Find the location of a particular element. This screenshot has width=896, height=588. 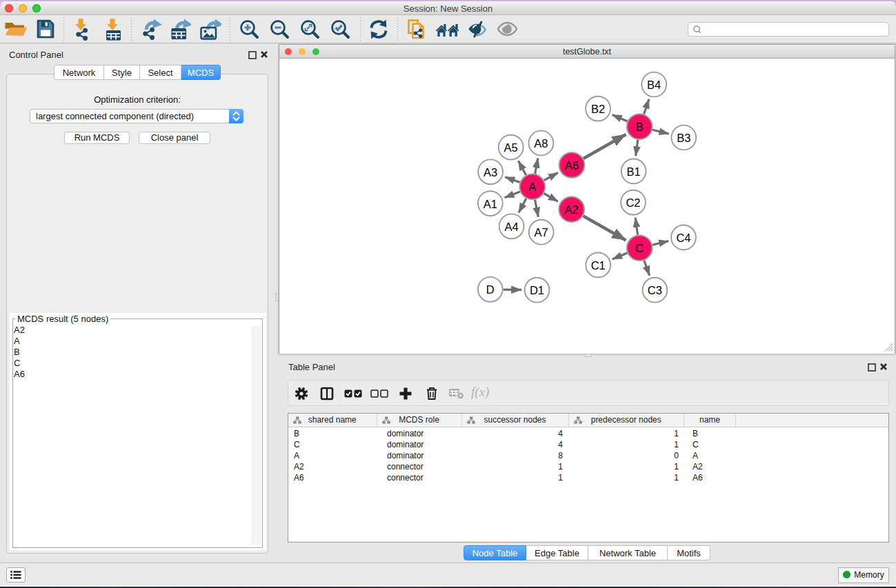

svg-text: D is located at coordinates (490, 290).